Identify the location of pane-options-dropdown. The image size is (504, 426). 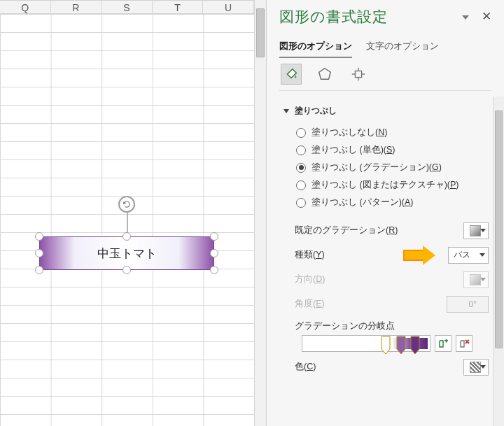
(465, 17).